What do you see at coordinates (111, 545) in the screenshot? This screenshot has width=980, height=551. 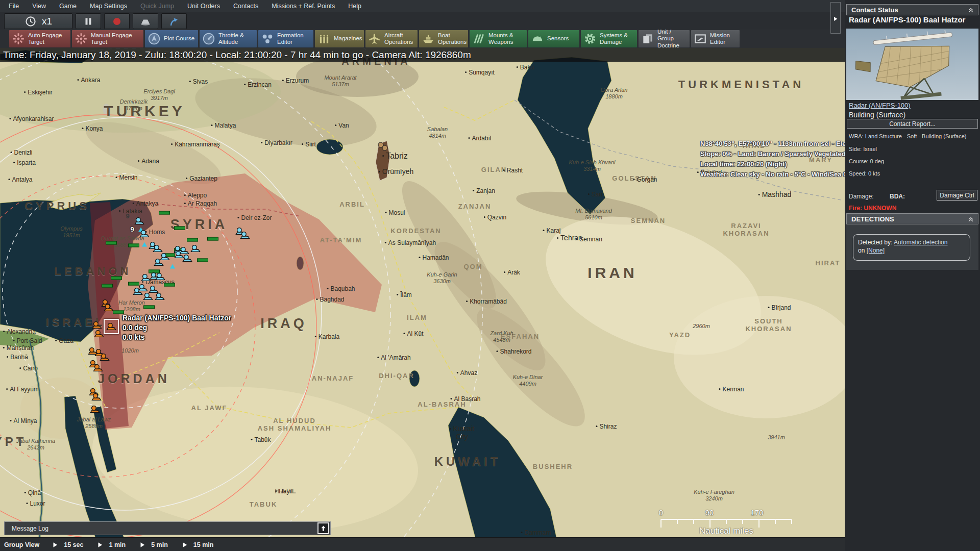 I see `speed-preset-1-min: 1 min` at bounding box center [111, 545].